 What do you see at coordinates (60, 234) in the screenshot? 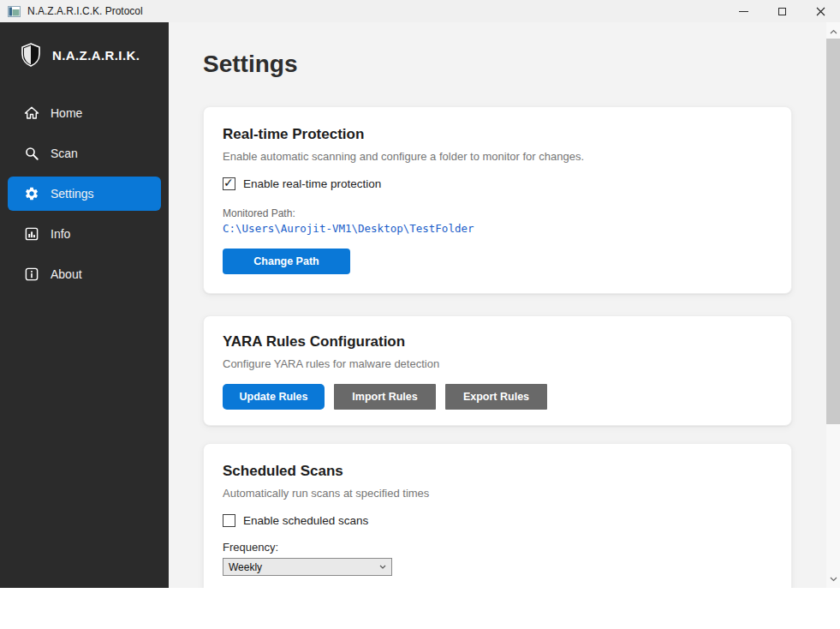
I see `sidebar-item-label: Info` at bounding box center [60, 234].